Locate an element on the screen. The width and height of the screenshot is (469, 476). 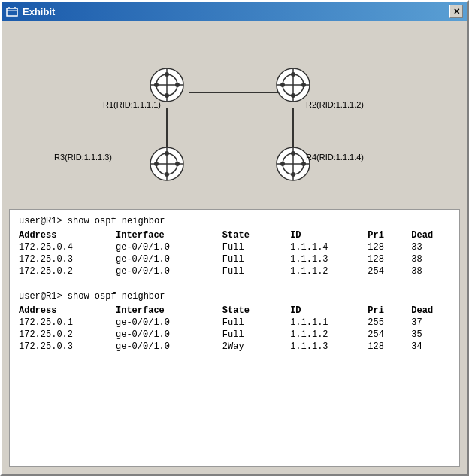
header-address-1: Address is located at coordinates (68, 235).